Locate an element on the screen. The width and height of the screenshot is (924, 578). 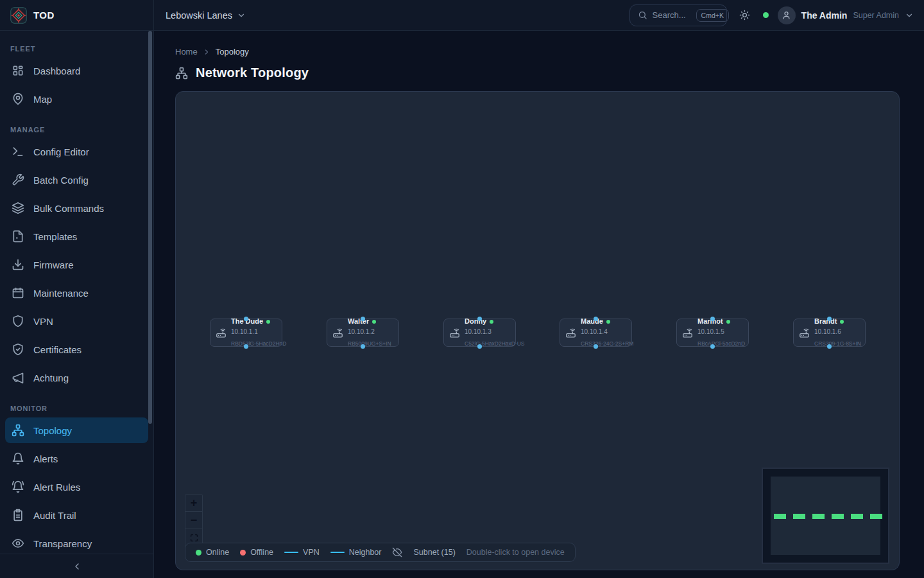
sidebar-item-batch-config: Batch Config is located at coordinates (77, 180).